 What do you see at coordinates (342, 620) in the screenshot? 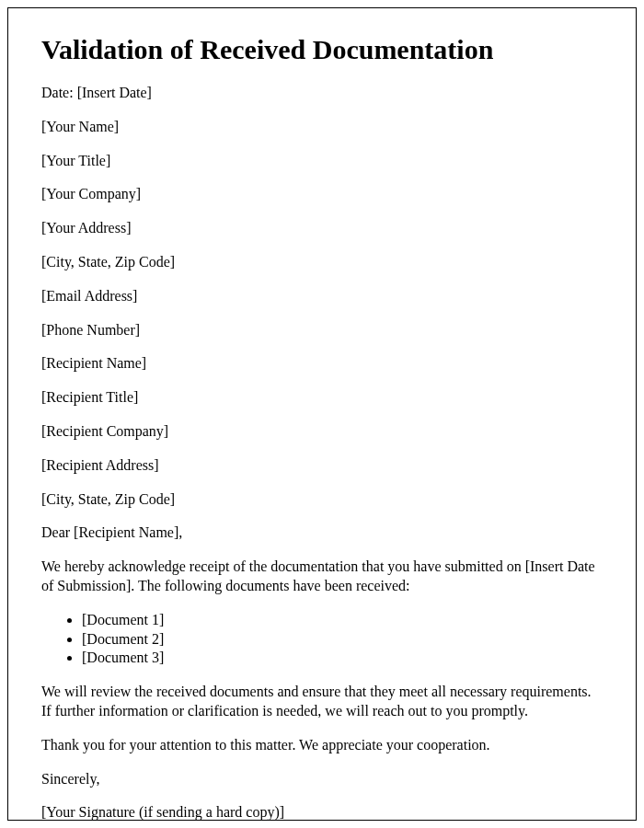
I see `list-item: [Document 1]` at bounding box center [342, 620].